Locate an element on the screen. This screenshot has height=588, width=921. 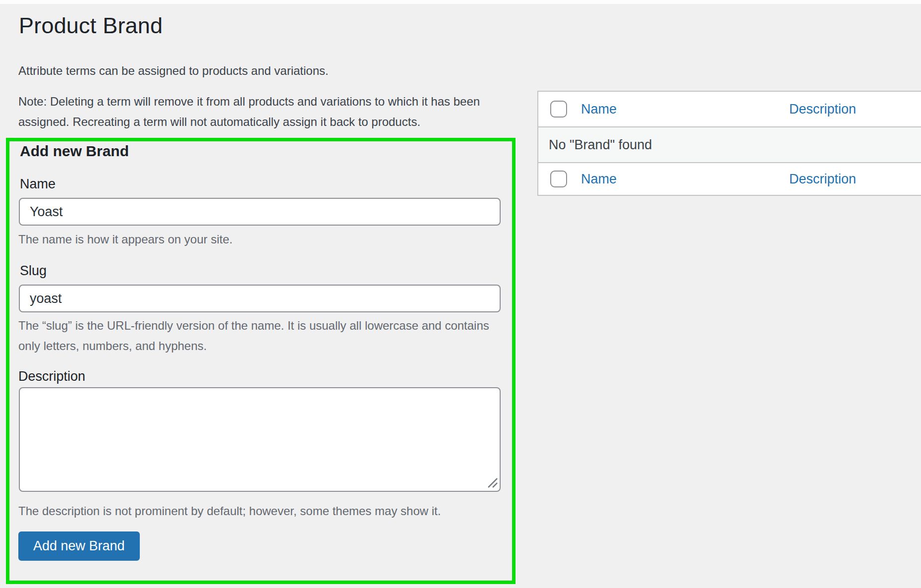
empty-message: No "Brand" found is located at coordinates (600, 145).